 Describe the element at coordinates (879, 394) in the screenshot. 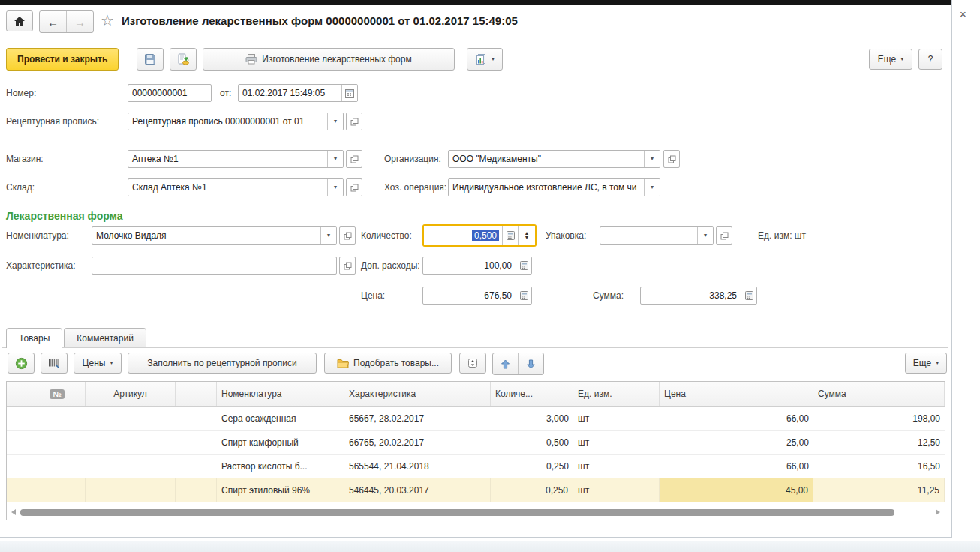

I see `col-sum: Сумма` at that location.